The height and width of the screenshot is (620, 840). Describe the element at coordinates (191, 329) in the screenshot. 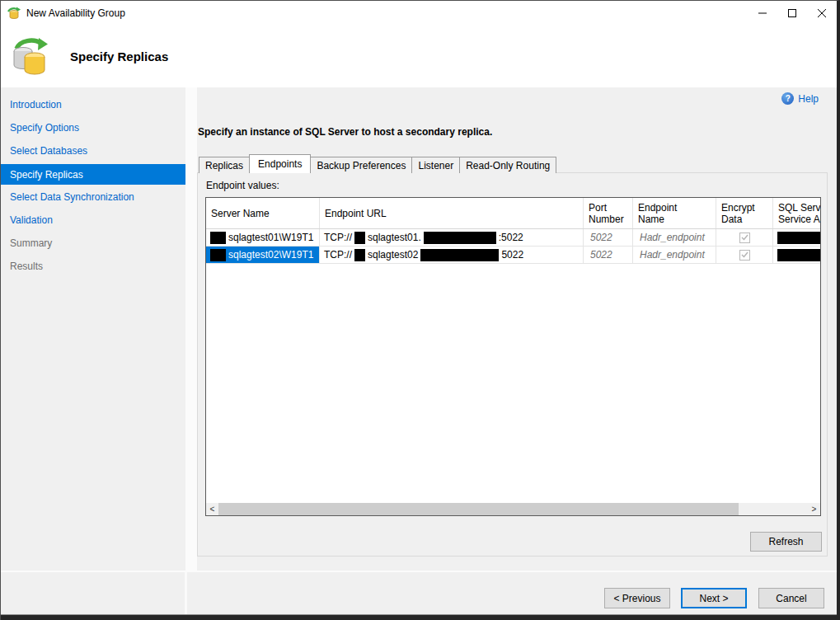

I see `sidebar-divider` at that location.